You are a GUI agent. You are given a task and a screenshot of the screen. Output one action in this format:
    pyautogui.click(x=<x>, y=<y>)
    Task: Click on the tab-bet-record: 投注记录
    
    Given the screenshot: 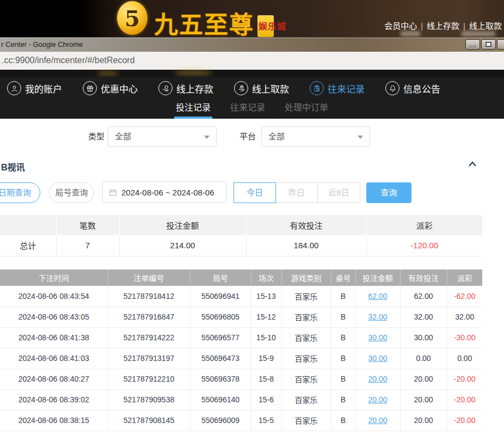 What is the action you would take?
    pyautogui.click(x=193, y=109)
    